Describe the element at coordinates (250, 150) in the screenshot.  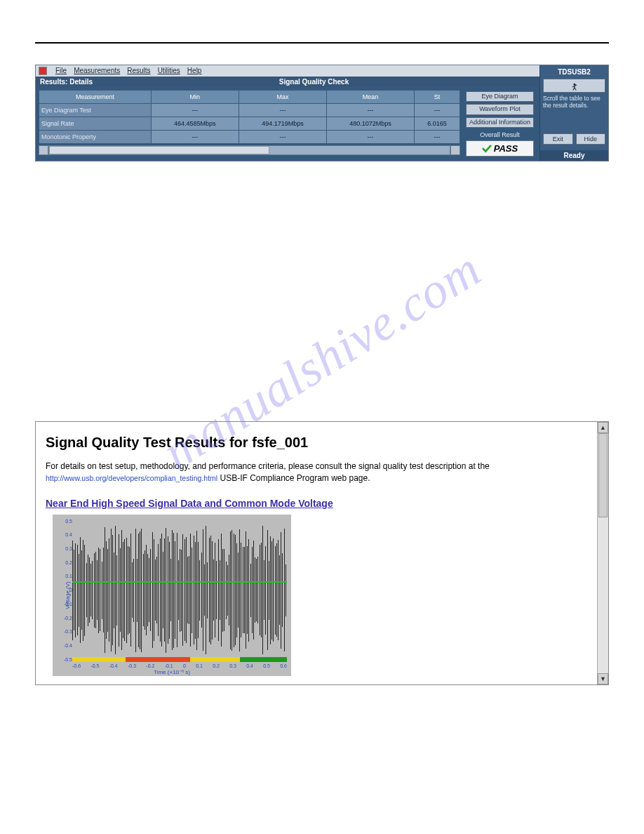
I see `table-hscroll` at that location.